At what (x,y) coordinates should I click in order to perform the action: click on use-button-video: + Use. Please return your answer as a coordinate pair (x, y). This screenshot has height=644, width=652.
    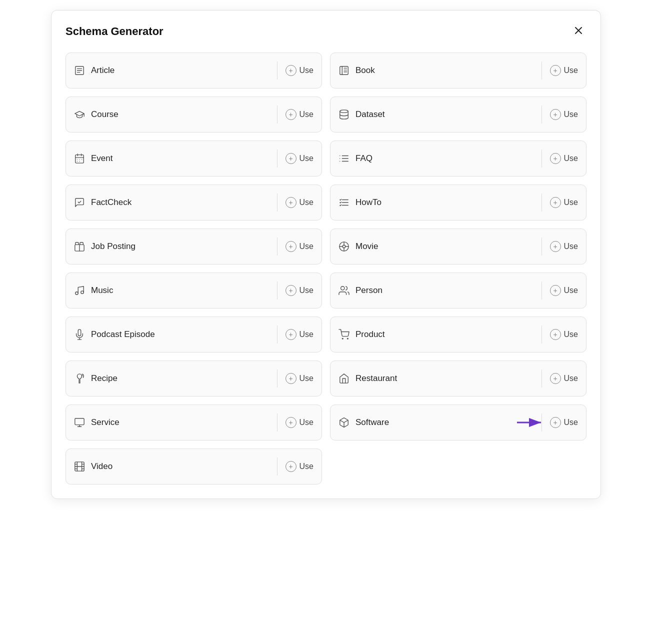
    Looking at the image, I should click on (300, 466).